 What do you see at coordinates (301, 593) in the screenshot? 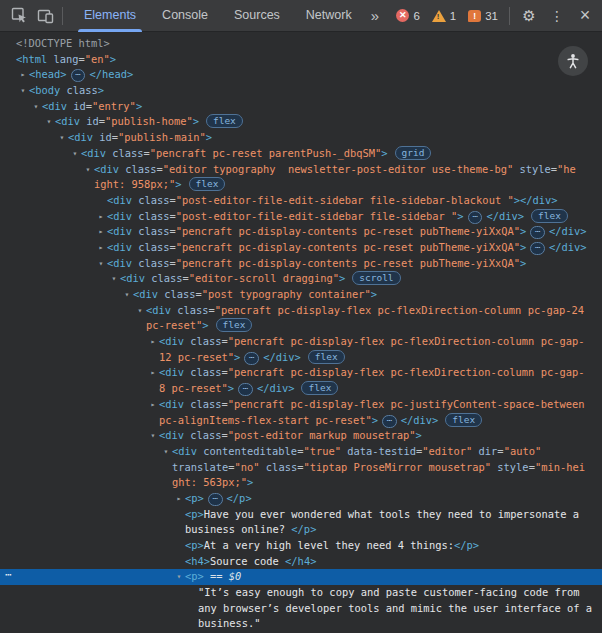
I see `dom-tree-row: "It’s easy enough to copy and paste cust…` at bounding box center [301, 593].